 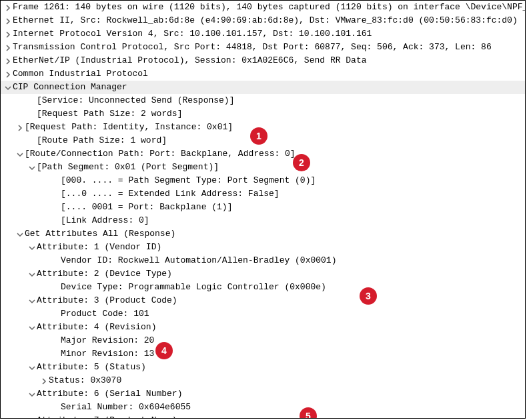 What do you see at coordinates (105, 221) in the screenshot?
I see `row-text: [Link Address: 0]` at bounding box center [105, 221].